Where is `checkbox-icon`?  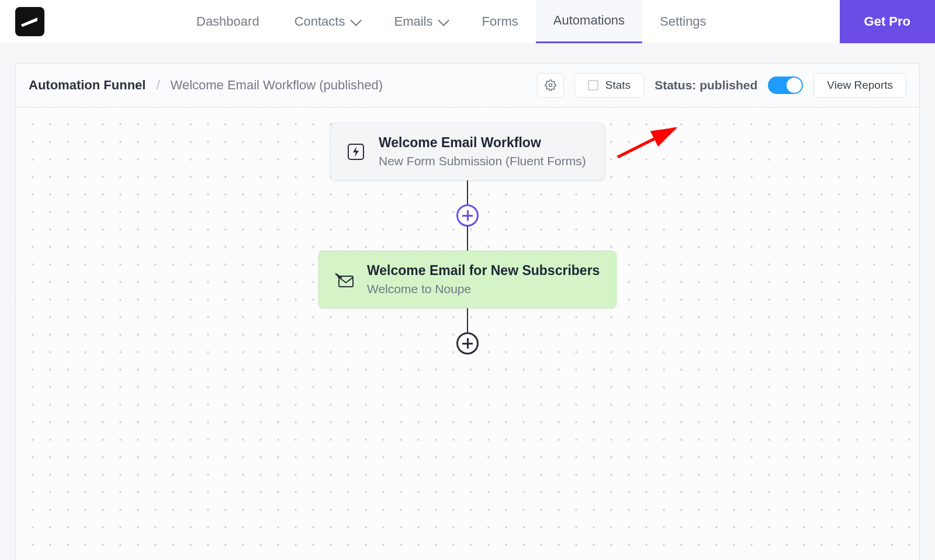
checkbox-icon is located at coordinates (593, 85).